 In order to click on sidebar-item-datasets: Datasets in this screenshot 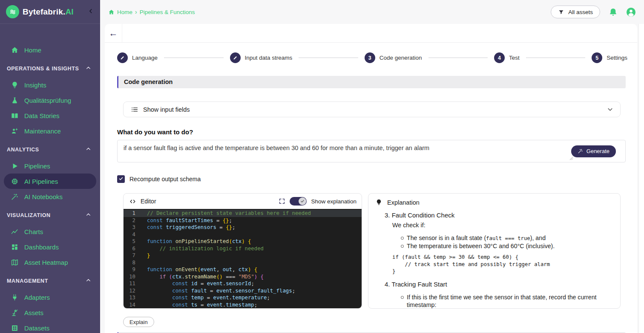, I will do `click(50, 327)`.